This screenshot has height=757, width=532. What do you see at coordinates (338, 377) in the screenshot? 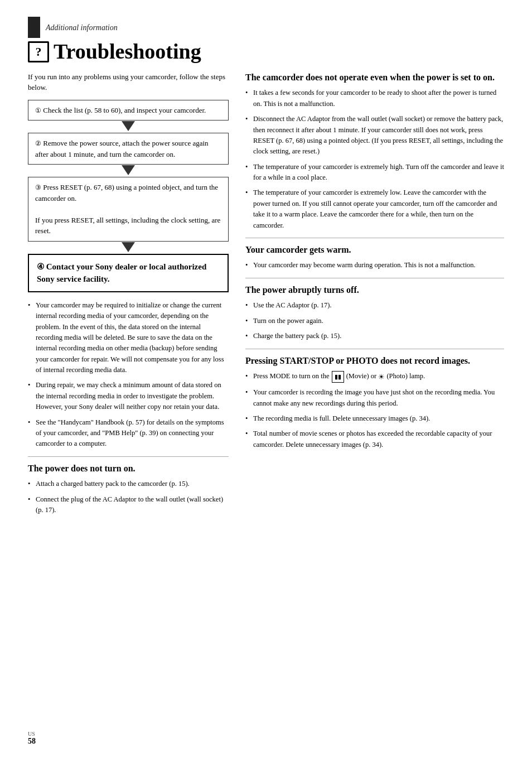
I see `movie-icon: ▮▮` at bounding box center [338, 377].